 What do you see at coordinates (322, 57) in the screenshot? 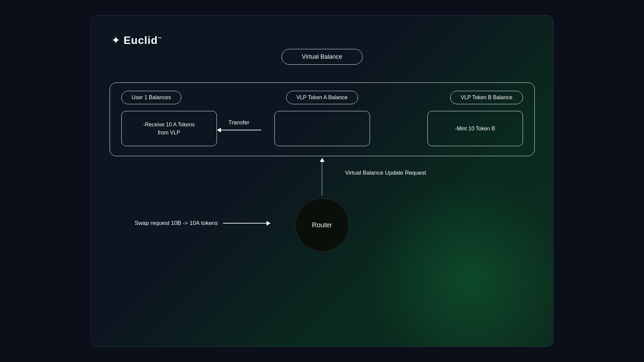
I see `virtual-balance-header: Virtual Balance` at bounding box center [322, 57].